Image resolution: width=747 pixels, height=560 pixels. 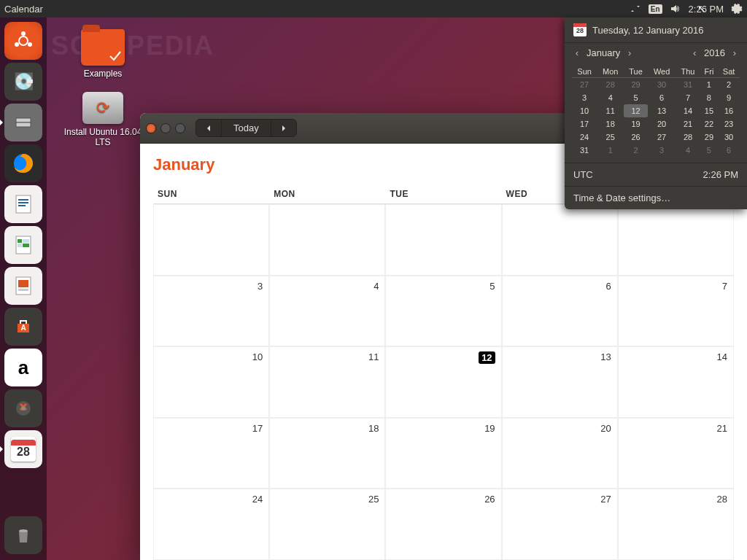 I want to click on mini-cal-day: 8, so click(x=709, y=98).